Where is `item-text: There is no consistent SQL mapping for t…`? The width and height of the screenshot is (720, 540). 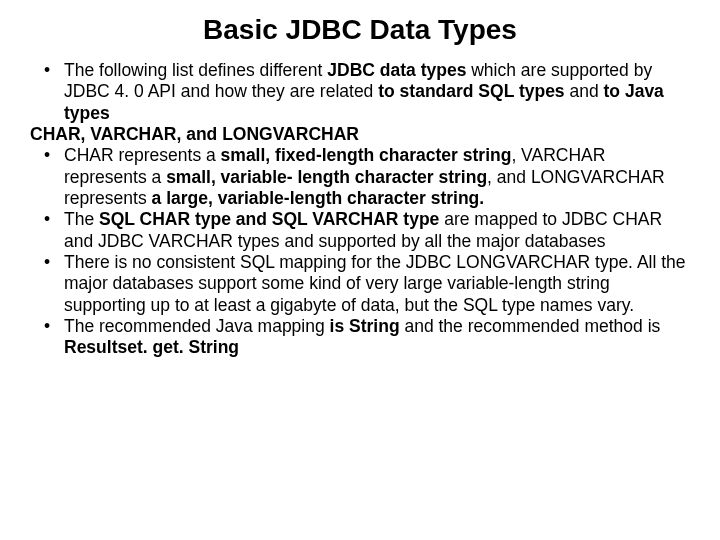 item-text: There is no consistent SQL mapping for t… is located at coordinates (377, 284).